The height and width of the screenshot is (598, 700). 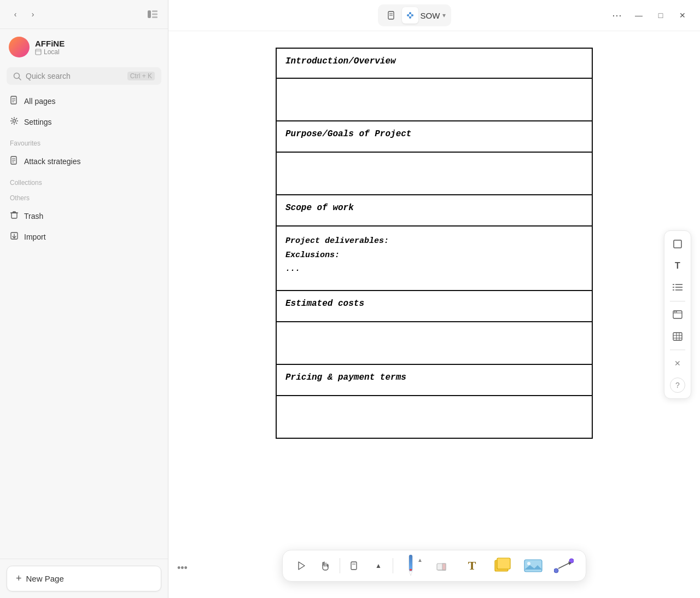 What do you see at coordinates (434, 241) in the screenshot?
I see `scope-deliverables: Project deliverables:` at bounding box center [434, 241].